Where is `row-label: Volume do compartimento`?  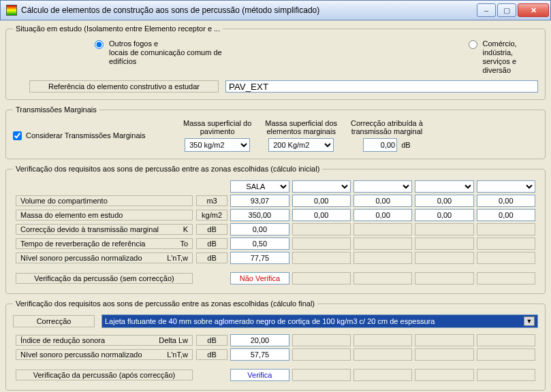 row-label: Volume do compartimento is located at coordinates (104, 201).